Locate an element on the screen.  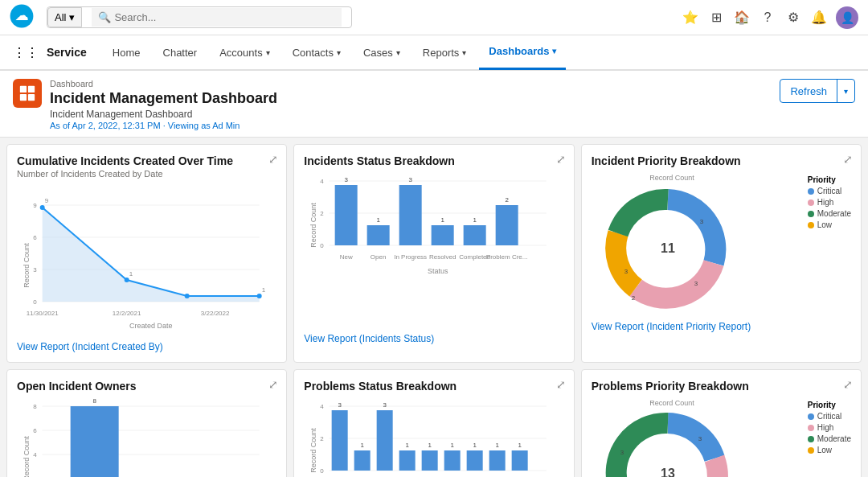
p-moderate-dot is located at coordinates (811, 439).